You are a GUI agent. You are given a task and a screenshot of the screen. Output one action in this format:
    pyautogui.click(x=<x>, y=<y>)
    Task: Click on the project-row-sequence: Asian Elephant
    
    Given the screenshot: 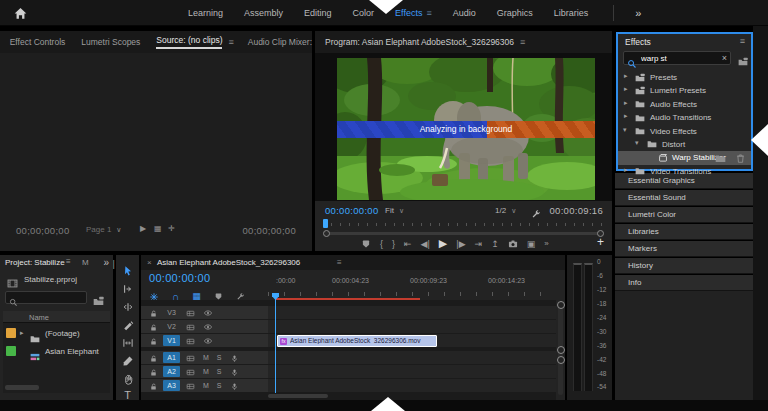 What is the action you would take?
    pyautogui.click(x=56, y=351)
    